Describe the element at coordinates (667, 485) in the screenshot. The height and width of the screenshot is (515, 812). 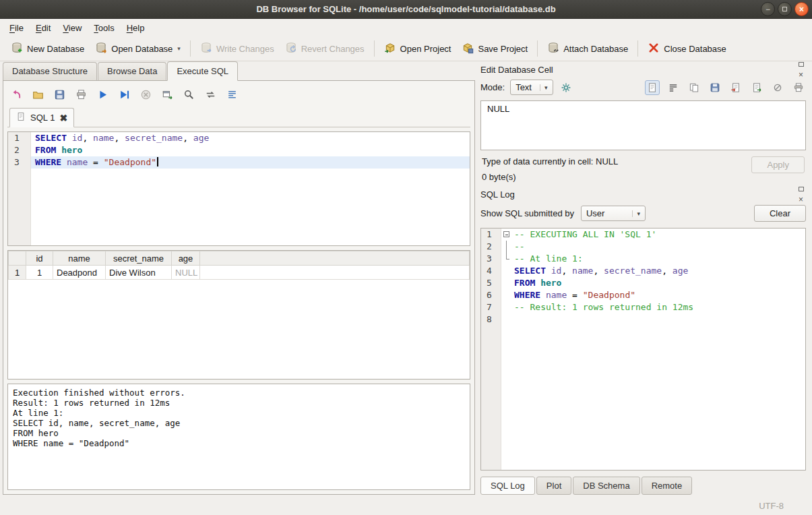
I see `dock-tab-remote: Remote` at that location.